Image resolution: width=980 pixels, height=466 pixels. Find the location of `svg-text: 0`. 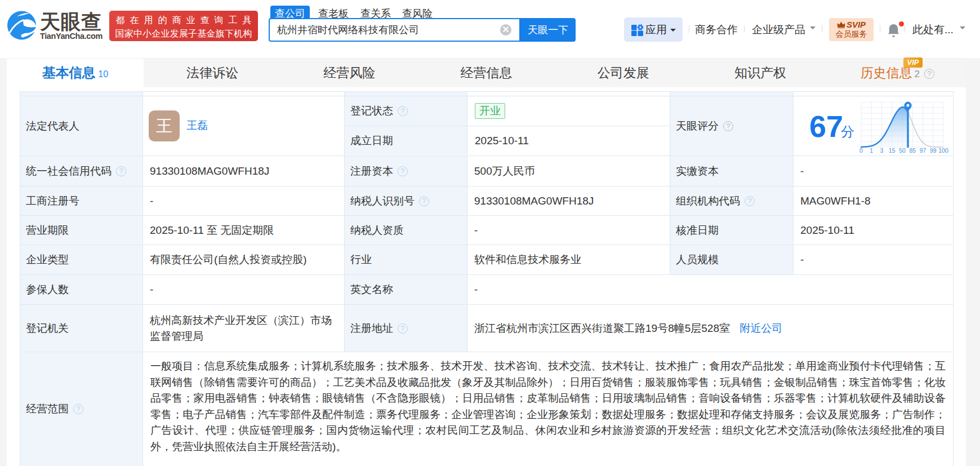

svg-text: 0 is located at coordinates (861, 150).